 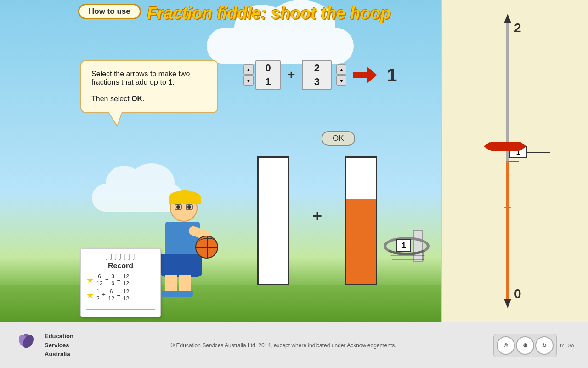 I want to click on fraction1-numerator-down: ▼, so click(x=249, y=80).